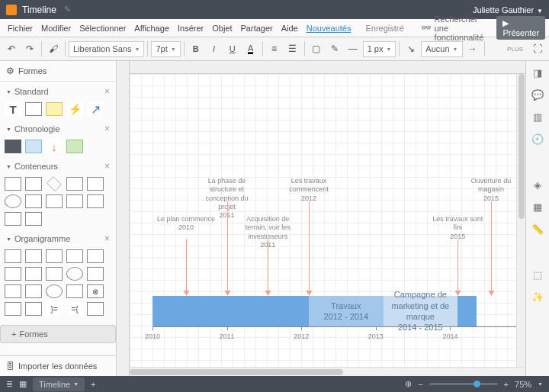 The image size is (549, 392). Describe the element at coordinates (13, 201) in the screenshot. I see `shape-c6` at that location.